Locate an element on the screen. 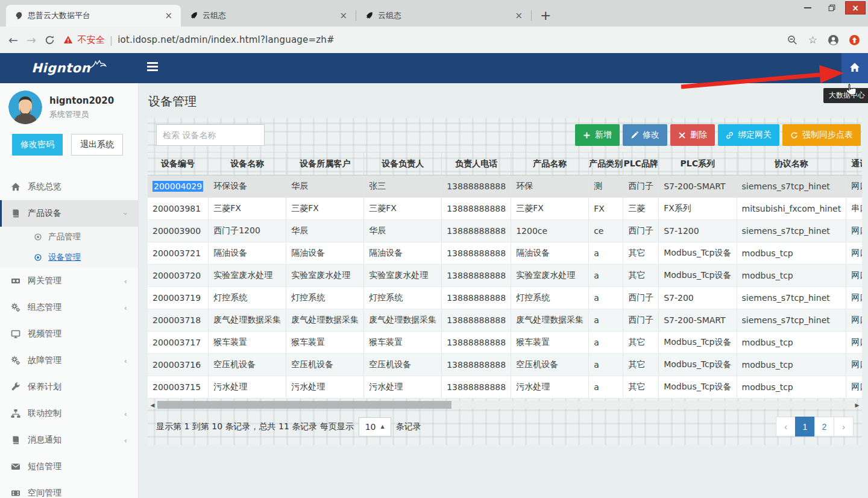 The image size is (868, 498). scrollbar-thumb is located at coordinates (304, 405).